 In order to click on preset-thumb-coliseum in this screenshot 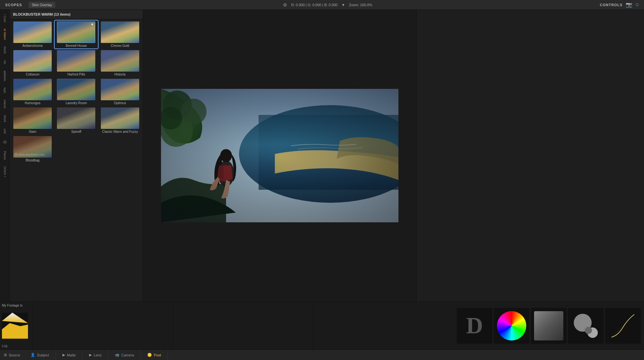, I will do `click(33, 61)`.